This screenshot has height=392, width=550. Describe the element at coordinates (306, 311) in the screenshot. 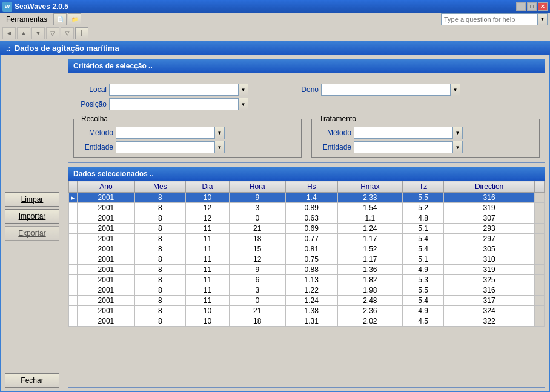

I see `table-row: 2001810211.382.364.9324` at that location.